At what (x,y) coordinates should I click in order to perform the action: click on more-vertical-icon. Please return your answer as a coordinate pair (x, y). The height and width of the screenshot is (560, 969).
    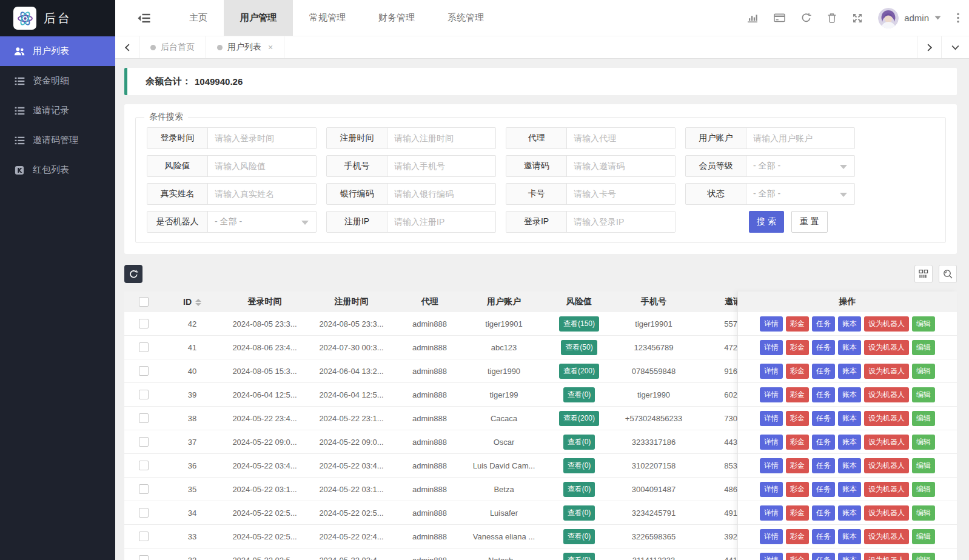
    Looking at the image, I should click on (958, 18).